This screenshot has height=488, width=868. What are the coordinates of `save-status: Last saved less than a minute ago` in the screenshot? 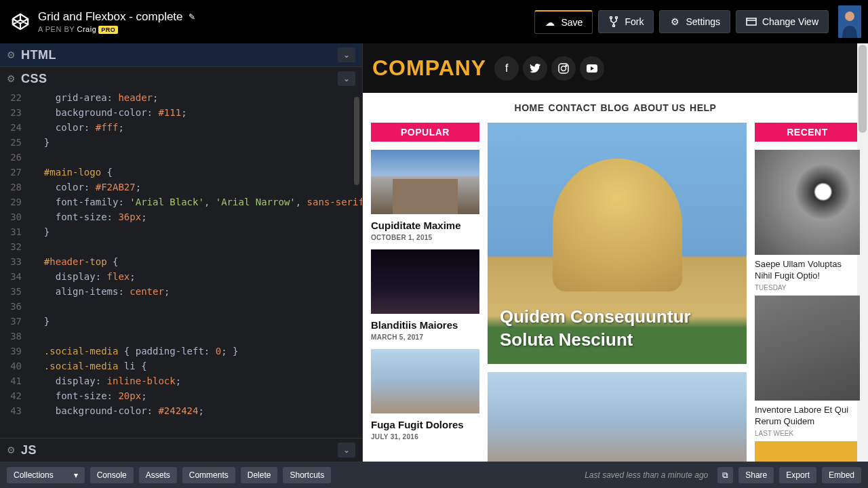 It's located at (646, 475).